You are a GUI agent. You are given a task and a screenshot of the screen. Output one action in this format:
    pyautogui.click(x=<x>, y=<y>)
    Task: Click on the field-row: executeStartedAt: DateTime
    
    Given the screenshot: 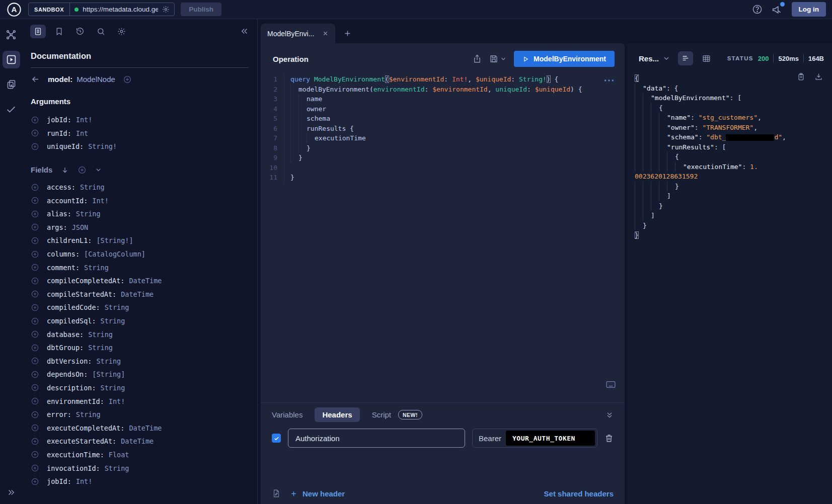 What is the action you would take?
    pyautogui.click(x=140, y=442)
    